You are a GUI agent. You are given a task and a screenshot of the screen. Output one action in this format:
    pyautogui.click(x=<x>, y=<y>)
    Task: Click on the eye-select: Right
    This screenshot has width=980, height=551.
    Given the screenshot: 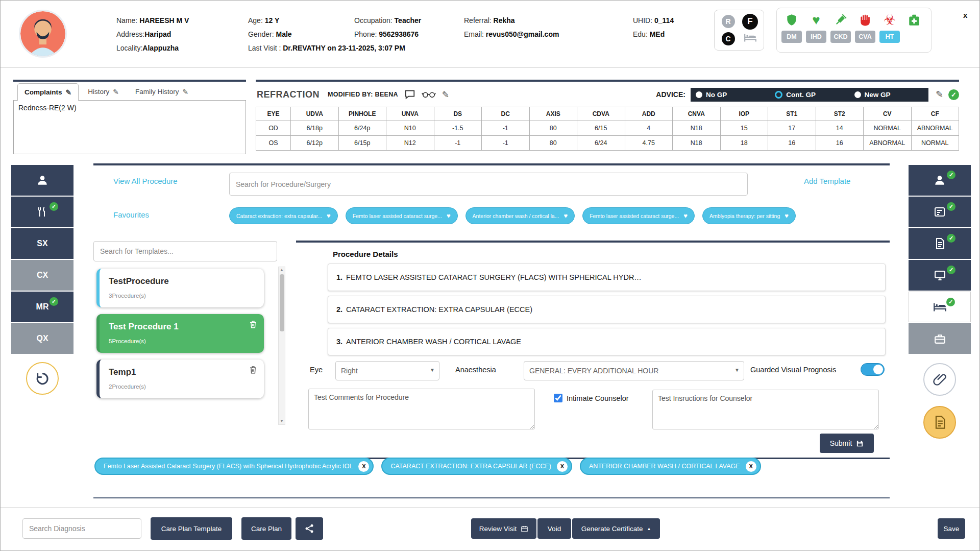 What is the action you would take?
    pyautogui.click(x=387, y=371)
    